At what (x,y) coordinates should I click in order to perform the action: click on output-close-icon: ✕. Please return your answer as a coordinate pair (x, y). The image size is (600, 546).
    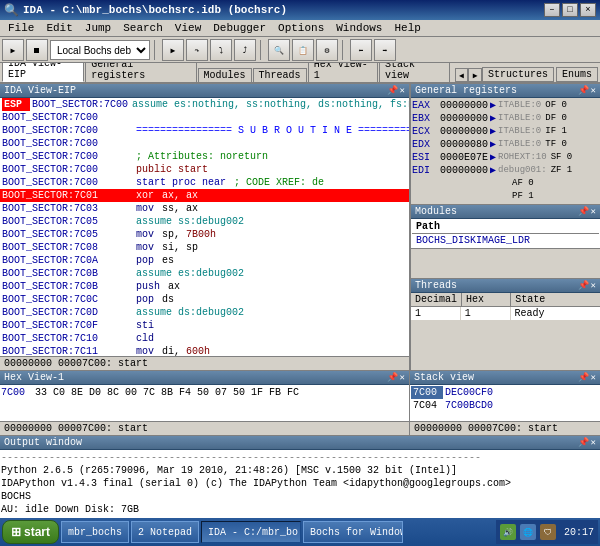
    Looking at the image, I should click on (594, 442).